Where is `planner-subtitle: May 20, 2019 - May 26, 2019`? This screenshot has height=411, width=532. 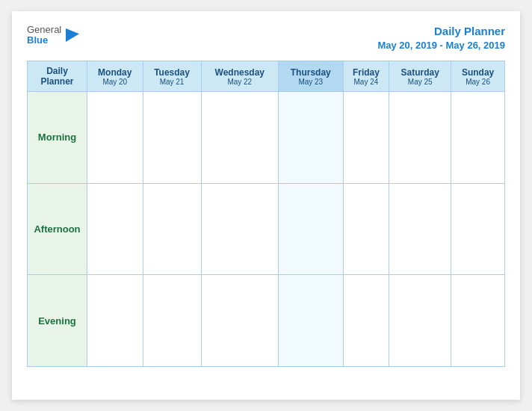 planner-subtitle: May 20, 2019 - May 26, 2019 is located at coordinates (441, 45).